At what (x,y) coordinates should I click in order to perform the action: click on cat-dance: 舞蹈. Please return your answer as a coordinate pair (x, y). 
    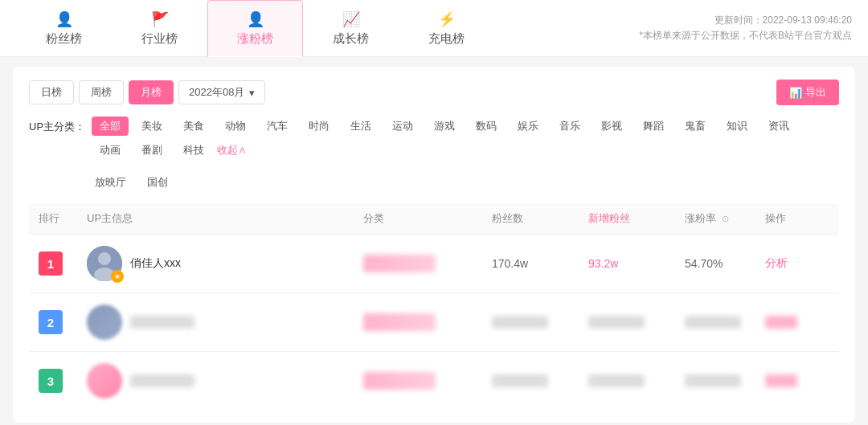
    Looking at the image, I should click on (653, 126).